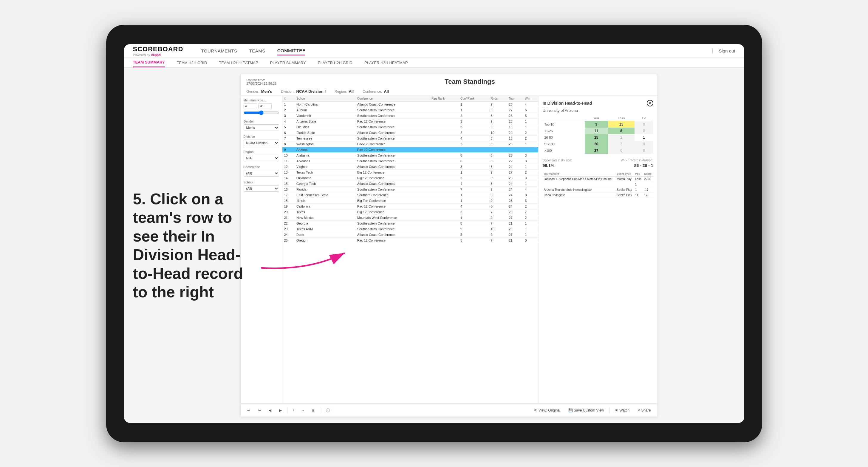  I want to click on toolbar-view-original: 👁 View: Original, so click(547, 410).